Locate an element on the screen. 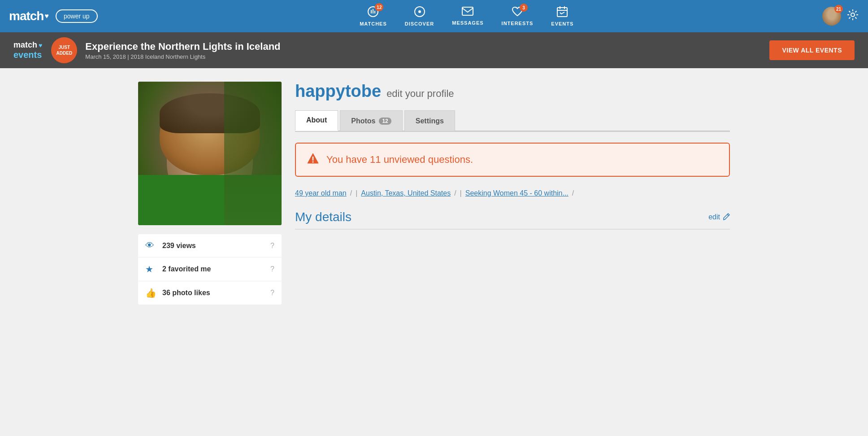 This screenshot has height=436, width=868. interests-badge: 3 is located at coordinates (524, 8).